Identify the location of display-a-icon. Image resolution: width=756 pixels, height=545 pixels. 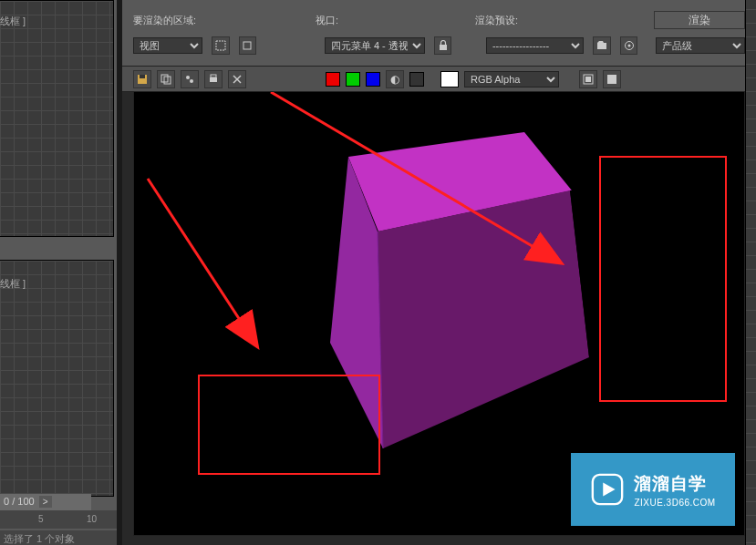
(588, 79).